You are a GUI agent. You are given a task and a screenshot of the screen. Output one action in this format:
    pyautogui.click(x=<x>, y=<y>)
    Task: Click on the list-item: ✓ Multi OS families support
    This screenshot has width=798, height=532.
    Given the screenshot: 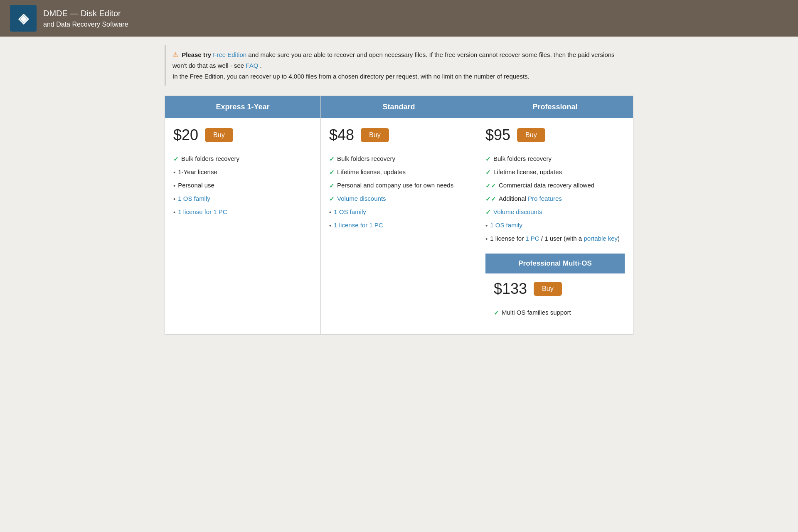 What is the action you would take?
    pyautogui.click(x=555, y=313)
    